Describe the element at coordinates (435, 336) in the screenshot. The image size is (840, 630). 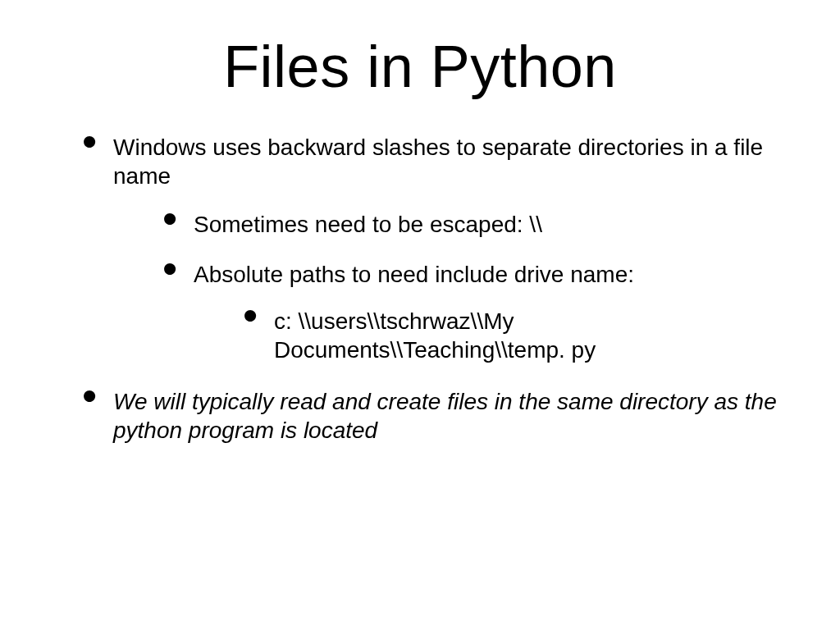
I see `bullet-text: c: \\users\\tschrwaz\\My Documents\\Teac…` at that location.